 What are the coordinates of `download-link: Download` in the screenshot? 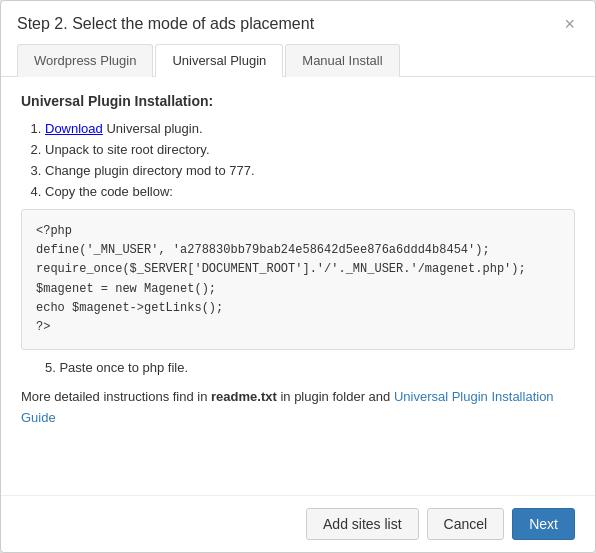 It's located at (74, 128).